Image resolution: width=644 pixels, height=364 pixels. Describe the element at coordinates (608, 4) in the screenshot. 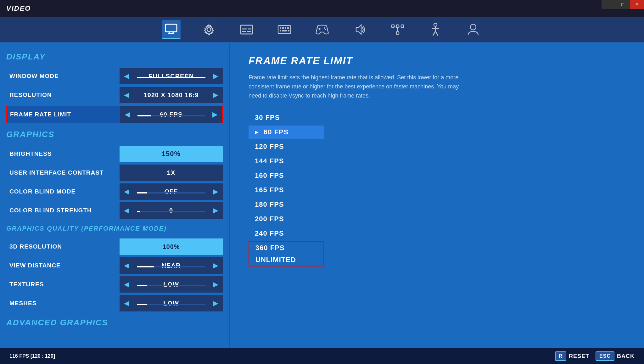

I see `minimize-button: –` at that location.